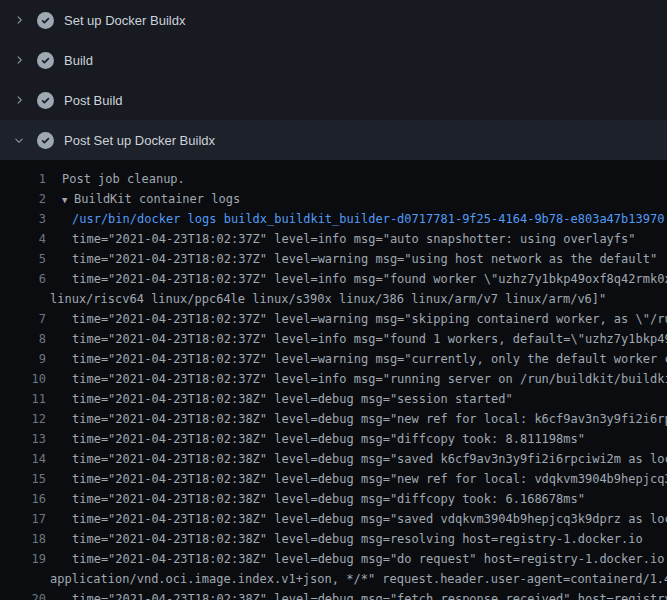 The image size is (667, 600). Describe the element at coordinates (78, 60) in the screenshot. I see `step-label: Build` at that location.